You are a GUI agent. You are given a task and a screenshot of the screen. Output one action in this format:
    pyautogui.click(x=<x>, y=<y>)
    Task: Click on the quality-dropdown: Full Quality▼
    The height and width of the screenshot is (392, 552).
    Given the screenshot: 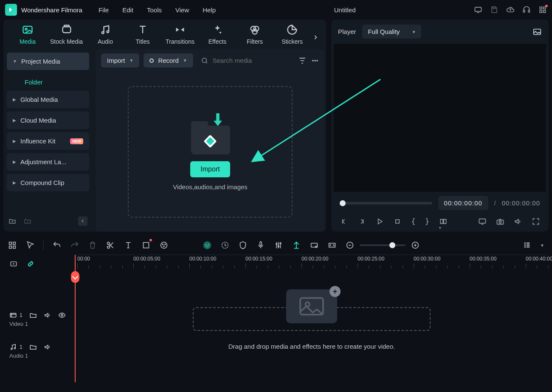 What is the action you would take?
    pyautogui.click(x=391, y=31)
    